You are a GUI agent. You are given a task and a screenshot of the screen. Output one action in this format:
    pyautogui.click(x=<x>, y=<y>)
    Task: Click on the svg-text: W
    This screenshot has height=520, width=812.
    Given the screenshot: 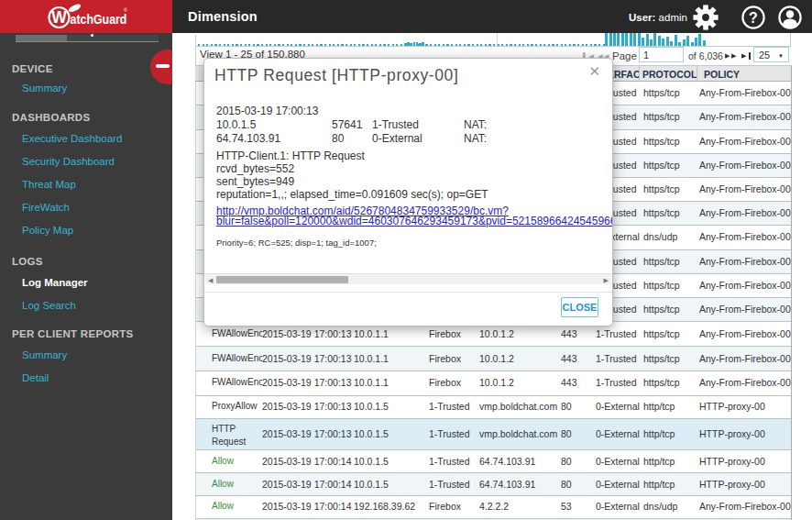 What is the action you would take?
    pyautogui.click(x=59, y=17)
    